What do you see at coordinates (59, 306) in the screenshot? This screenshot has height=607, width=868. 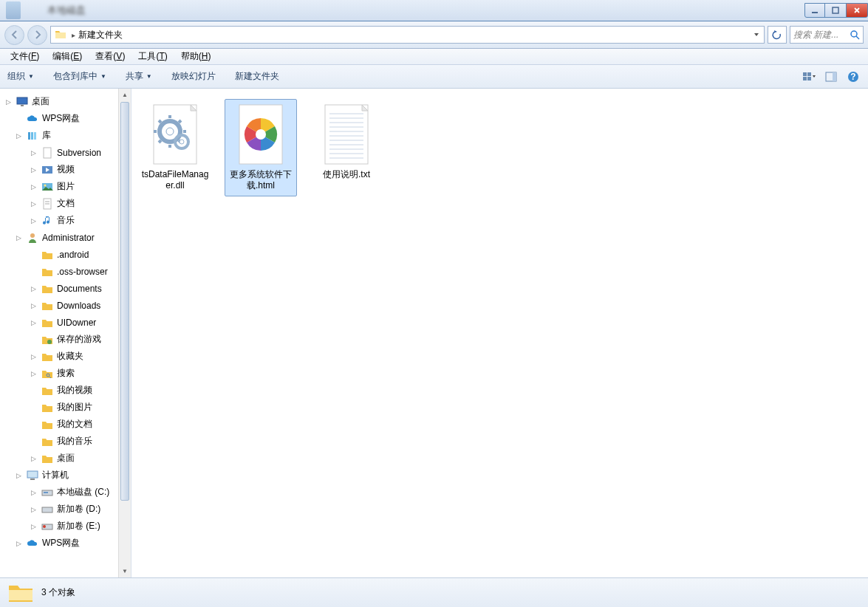 I see `tree-item: ▷Downloads` at bounding box center [59, 306].